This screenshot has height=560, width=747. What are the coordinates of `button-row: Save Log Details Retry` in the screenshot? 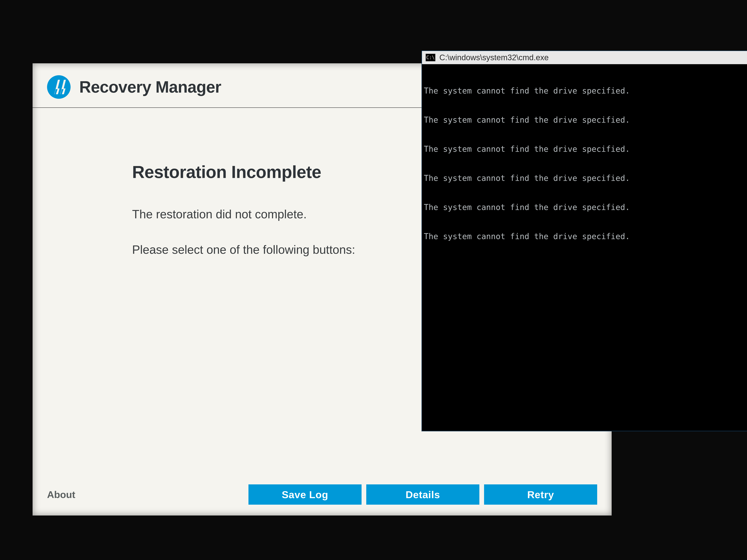 It's located at (423, 495).